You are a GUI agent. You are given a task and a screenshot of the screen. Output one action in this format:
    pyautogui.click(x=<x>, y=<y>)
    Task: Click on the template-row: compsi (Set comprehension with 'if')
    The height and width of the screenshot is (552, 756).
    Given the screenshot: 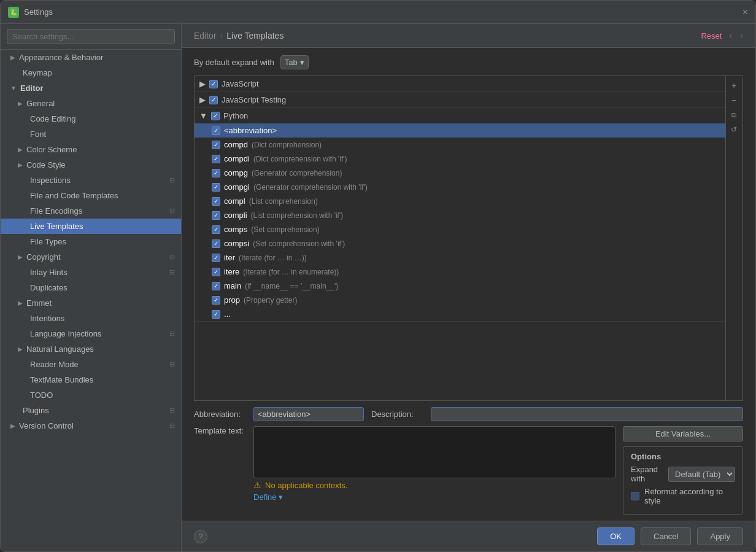 What is the action you would take?
    pyautogui.click(x=460, y=243)
    